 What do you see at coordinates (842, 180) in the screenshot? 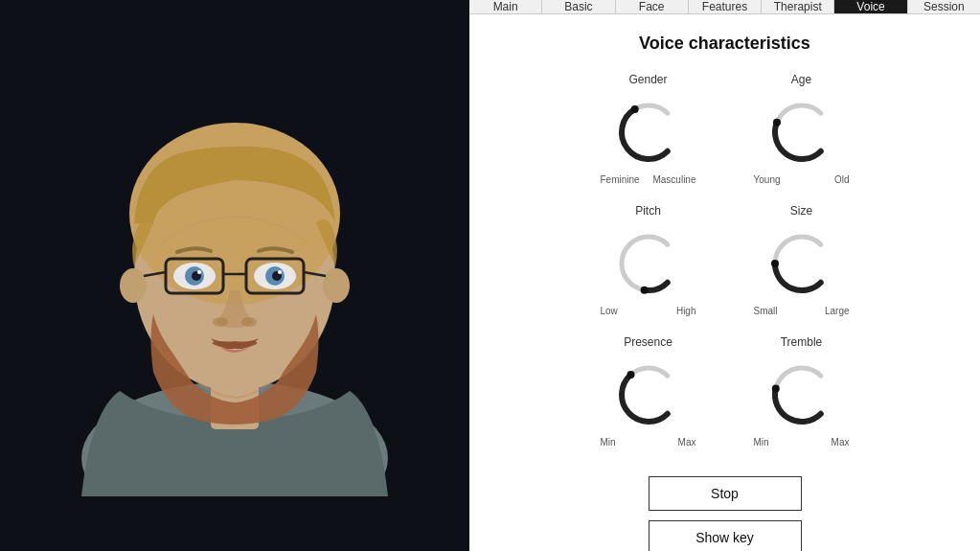
I see `knob-sublabel-right-age: Old` at bounding box center [842, 180].